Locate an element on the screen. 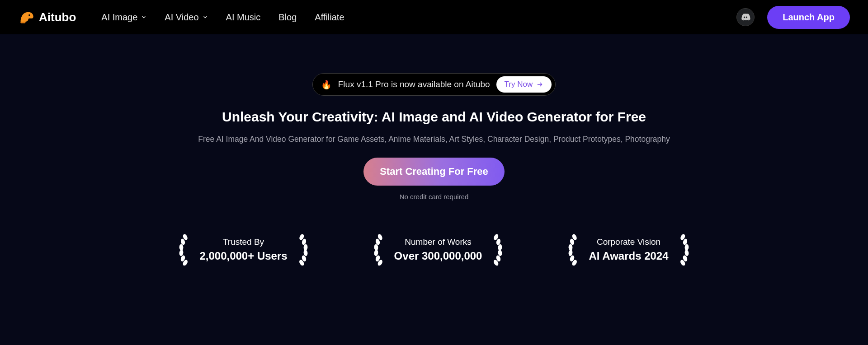 The height and width of the screenshot is (345, 868). stat-trusted-by: Trusted By 2,000,000+ Users is located at coordinates (243, 250).